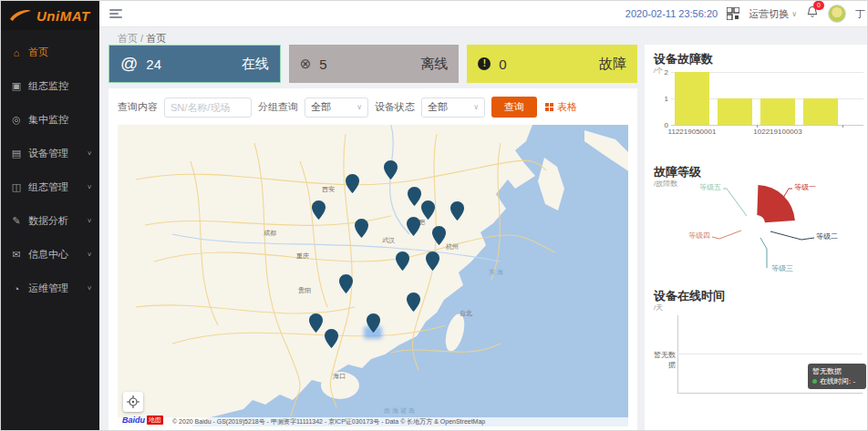 The height and width of the screenshot is (431, 868). What do you see at coordinates (768, 126) in the screenshot?
I see `bar-x-axis` at bounding box center [768, 126].